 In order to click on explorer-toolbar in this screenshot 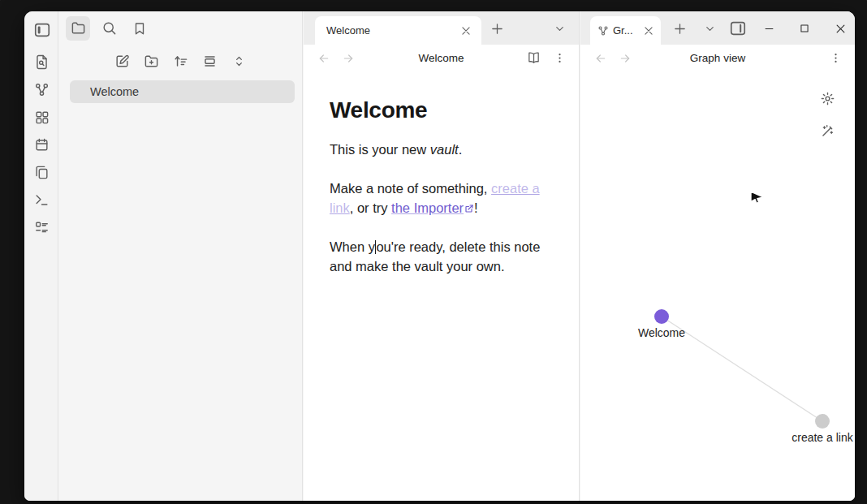, I will do `click(180, 61)`.